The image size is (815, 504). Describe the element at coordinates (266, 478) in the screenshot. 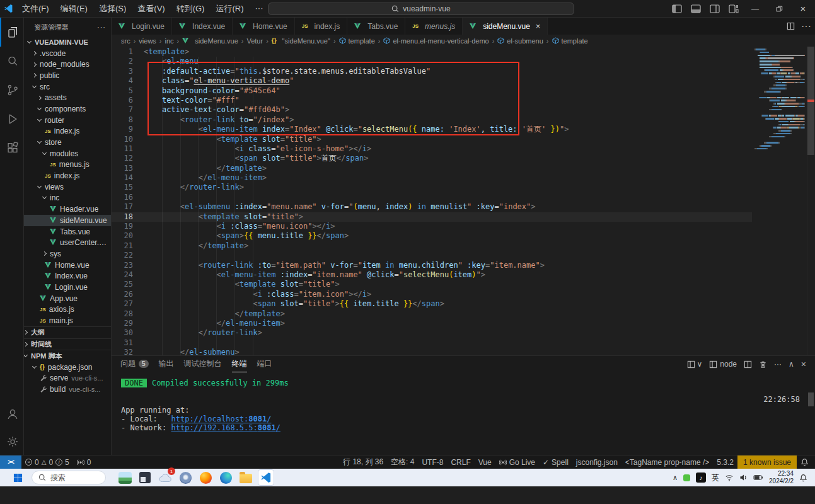

I see `vscode-taskbar-icon` at that location.